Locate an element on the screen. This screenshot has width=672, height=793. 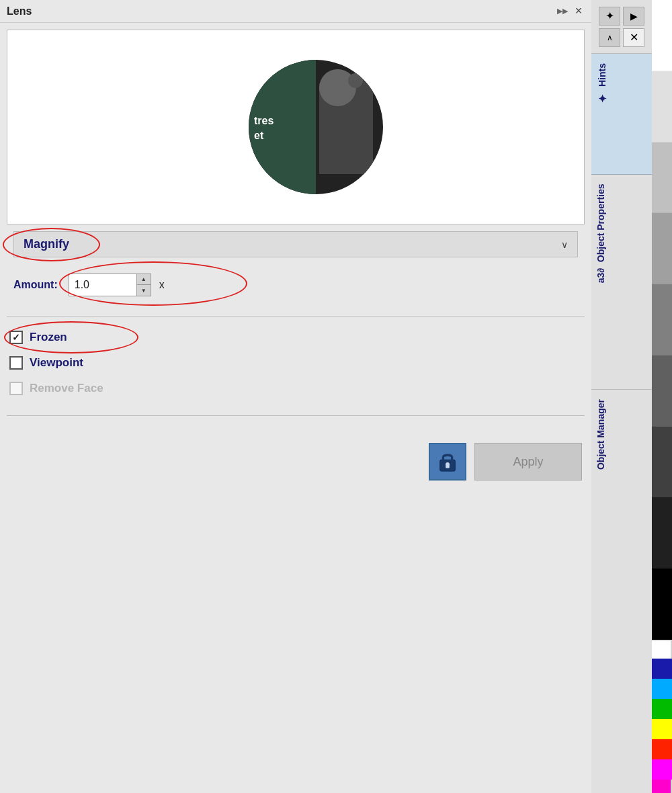
frozen-checkbox-row: ✓ Frozen is located at coordinates (296, 337).